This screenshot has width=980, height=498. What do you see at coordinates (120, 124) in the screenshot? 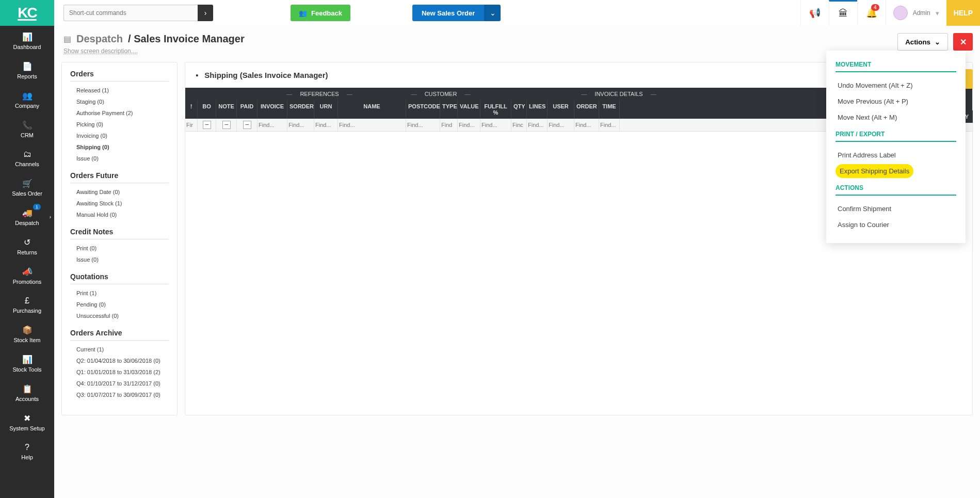
I see `list-item: Picking (0)` at bounding box center [120, 124].